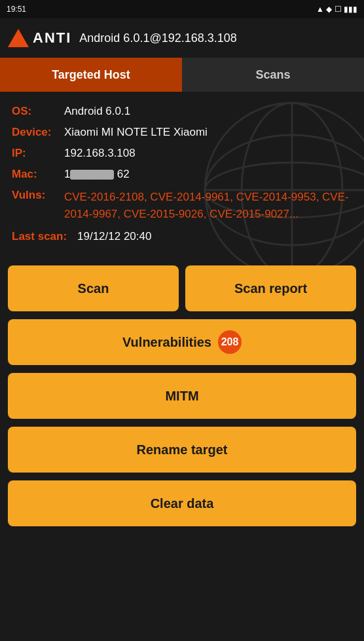 This screenshot has width=364, height=641. What do you see at coordinates (16, 9) in the screenshot?
I see `status-time: 19:51` at bounding box center [16, 9].